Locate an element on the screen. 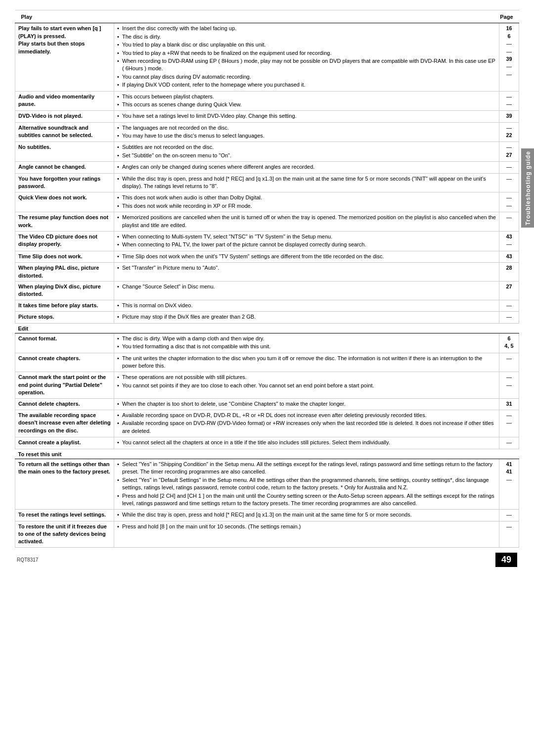 Image resolution: width=534 pixels, height=756 pixels. issue-cell: You have forgotten your ratings password… is located at coordinates (65, 183).